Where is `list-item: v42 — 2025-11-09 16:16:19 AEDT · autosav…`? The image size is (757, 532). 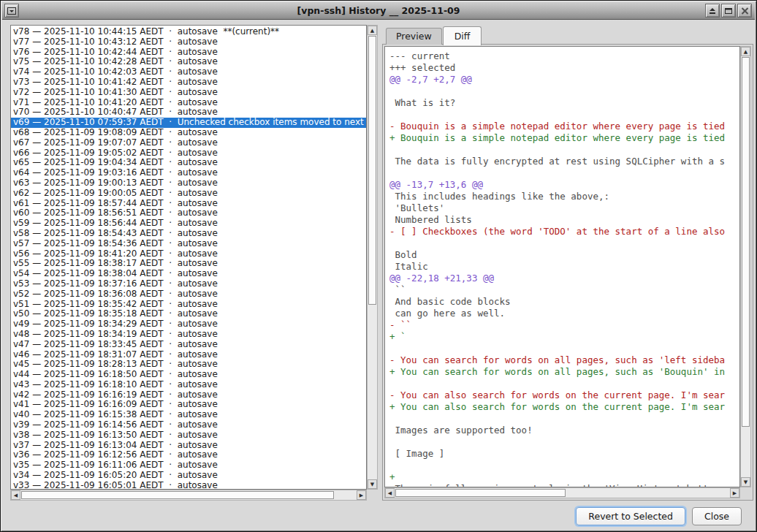
list-item: v42 — 2025-11-09 16:16:19 AEDT · autosav… is located at coordinates (190, 395).